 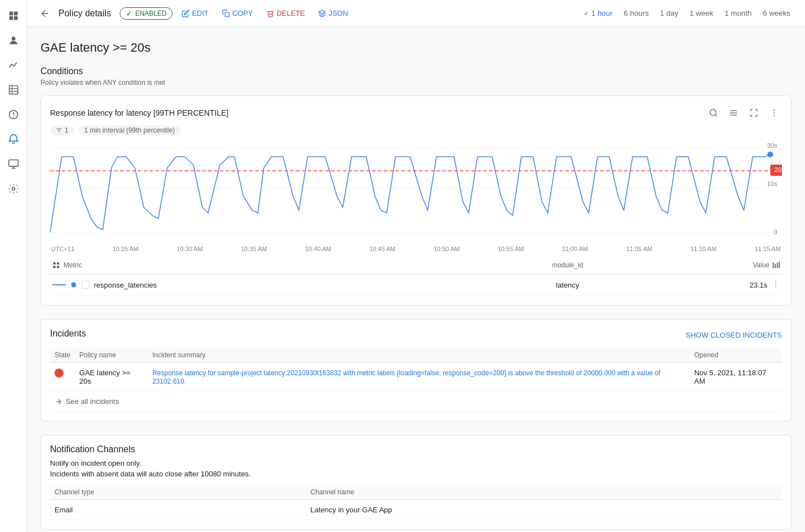 I want to click on svg-text: 20s, so click(x=778, y=170).